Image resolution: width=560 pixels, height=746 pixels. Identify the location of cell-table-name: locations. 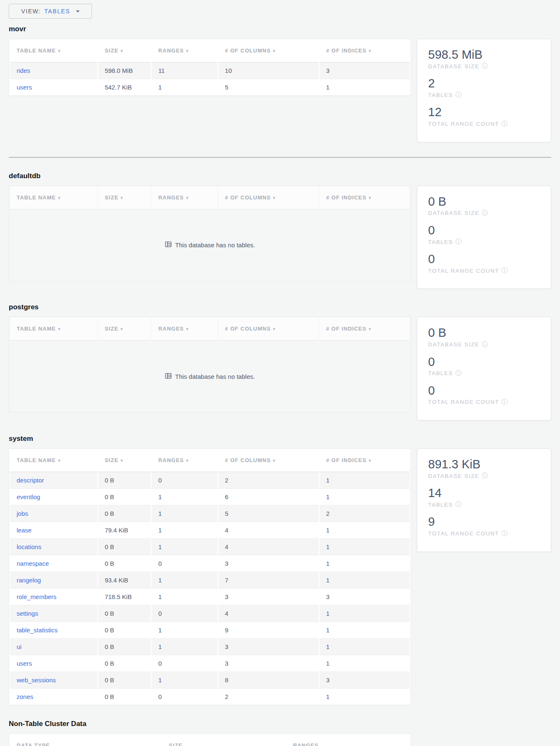
(54, 547).